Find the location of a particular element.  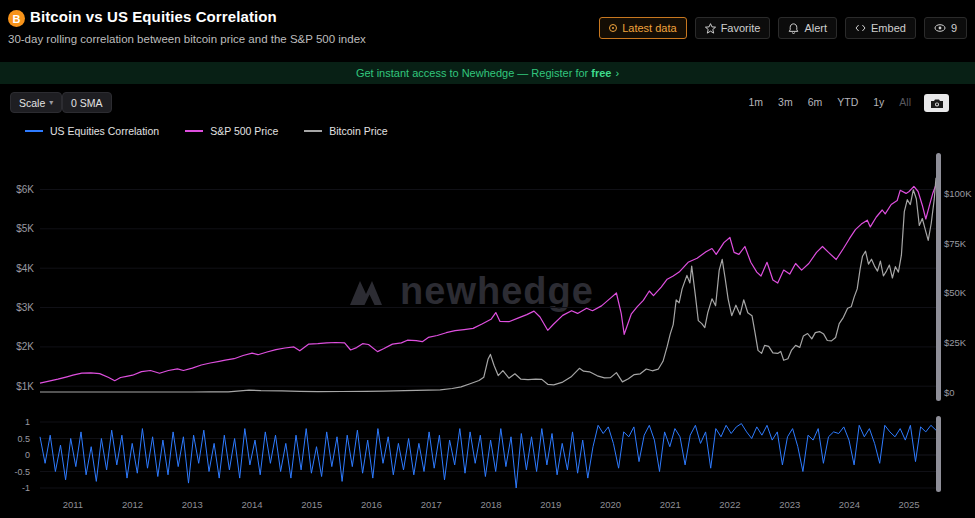

range-ytd: YTD is located at coordinates (848, 102).